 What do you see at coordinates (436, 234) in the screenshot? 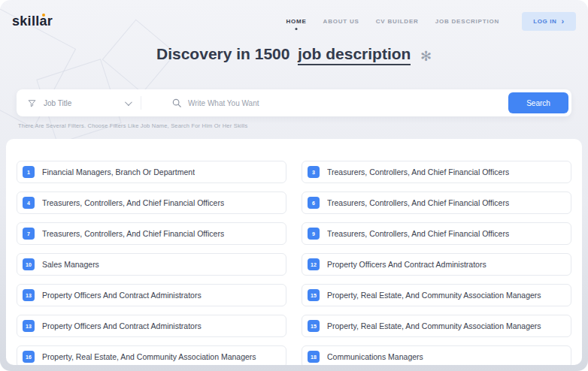
I see `job-list-item: 9 Treasurers, Controllers, And Chief Fin…` at bounding box center [436, 234].